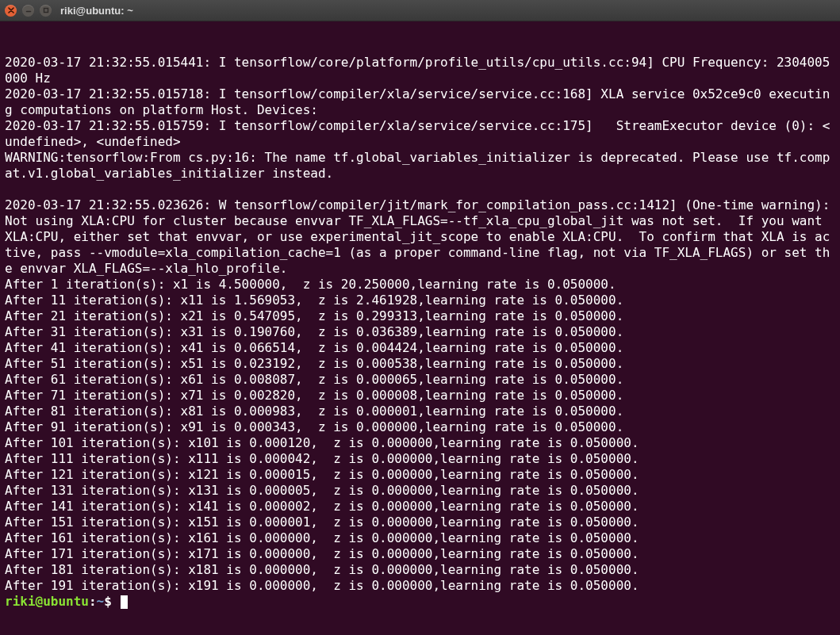  What do you see at coordinates (11, 11) in the screenshot?
I see `close-icon` at bounding box center [11, 11].